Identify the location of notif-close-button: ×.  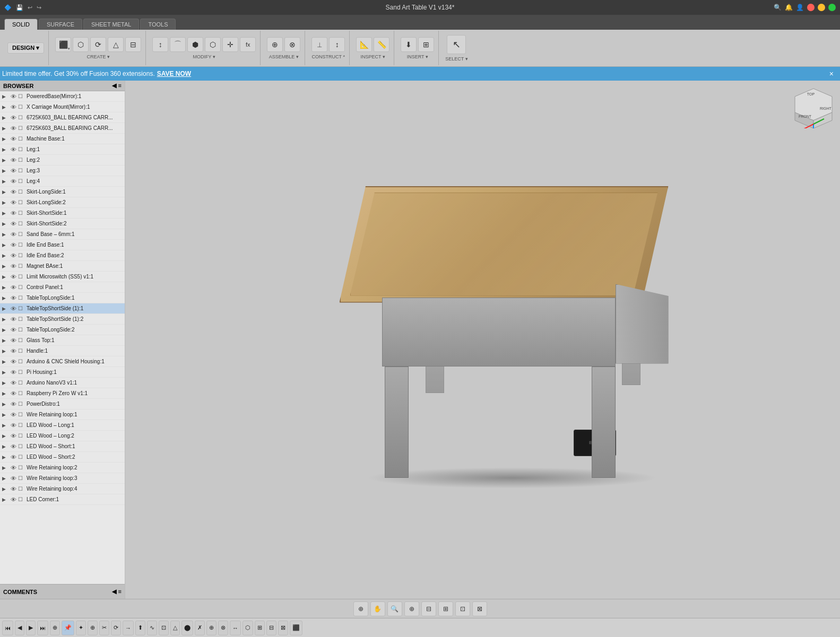
(832, 74).